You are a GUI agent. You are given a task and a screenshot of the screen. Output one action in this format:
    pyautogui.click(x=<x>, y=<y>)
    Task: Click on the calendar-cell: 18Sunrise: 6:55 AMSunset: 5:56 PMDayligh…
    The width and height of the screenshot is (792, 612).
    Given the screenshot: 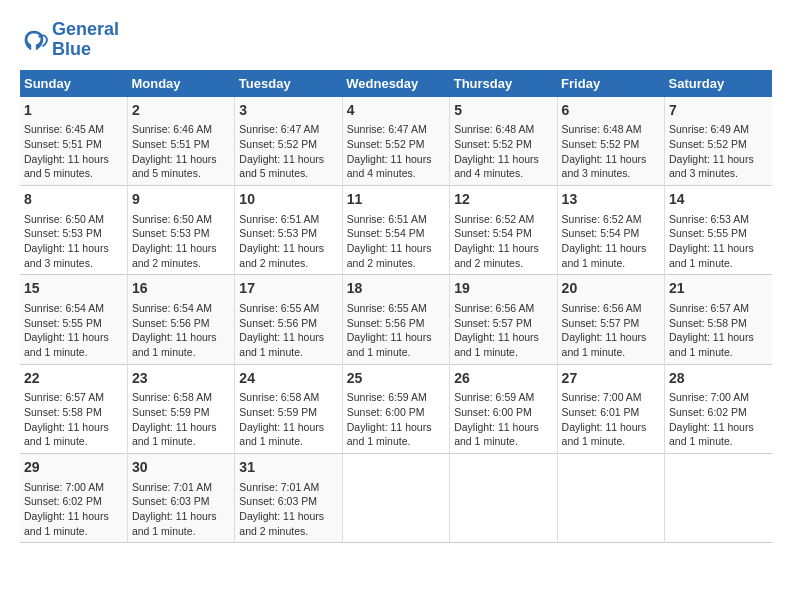 What is the action you would take?
    pyautogui.click(x=396, y=320)
    